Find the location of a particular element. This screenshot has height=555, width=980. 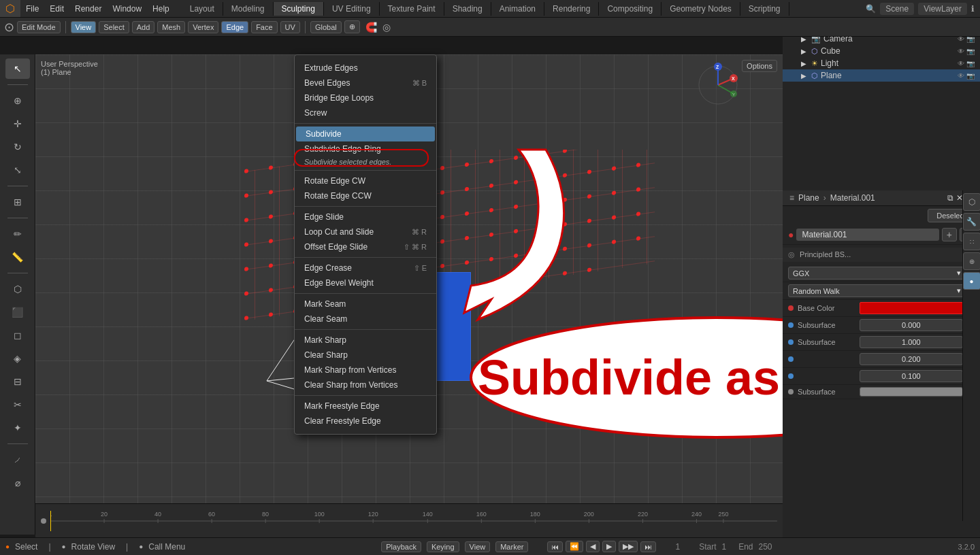

mode-dropdown: Edit Mode is located at coordinates (39, 27).